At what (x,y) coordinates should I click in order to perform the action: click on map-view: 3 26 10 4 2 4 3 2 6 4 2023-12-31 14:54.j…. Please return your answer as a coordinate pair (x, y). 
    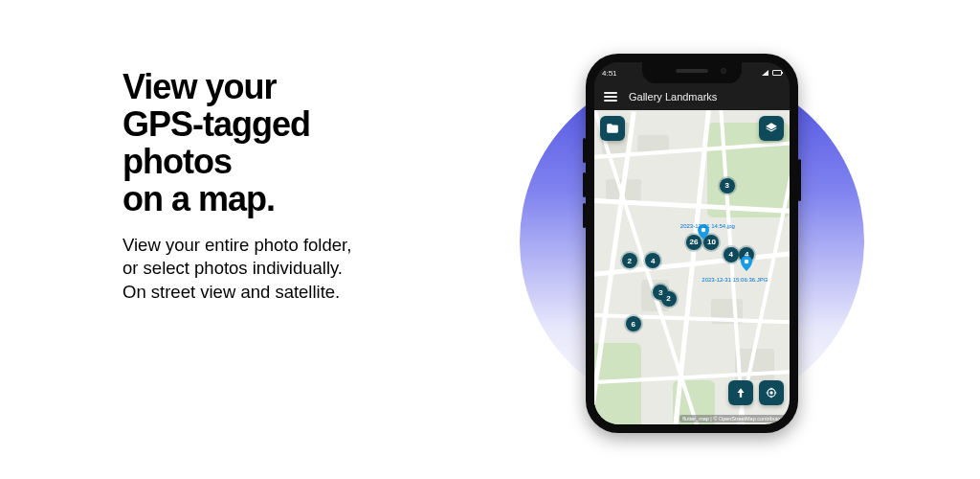
    Looking at the image, I should click on (692, 267).